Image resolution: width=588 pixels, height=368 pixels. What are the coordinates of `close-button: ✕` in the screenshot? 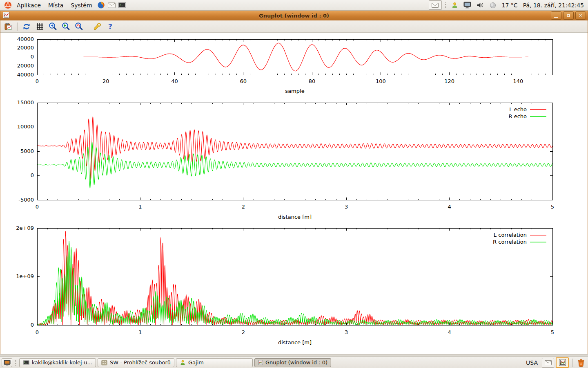 It's located at (581, 16).